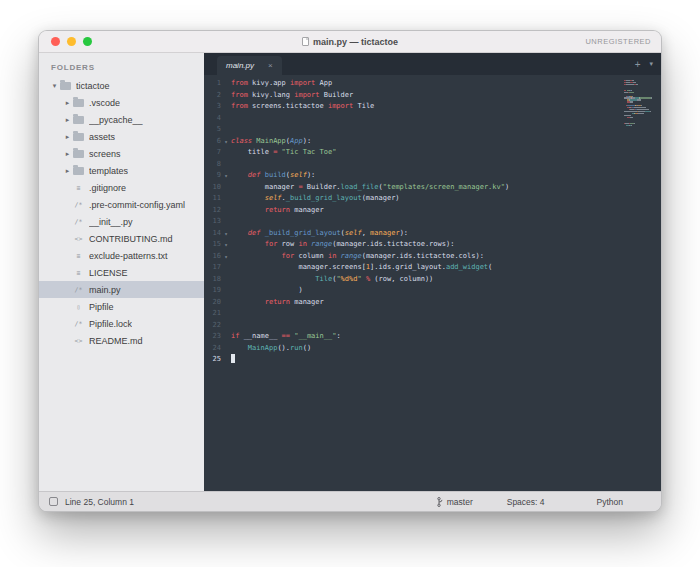 Image resolution: width=700 pixels, height=567 pixels. I want to click on tree-file-CONTRIBUTING.md: <>CONTRIBUTING.md, so click(122, 238).